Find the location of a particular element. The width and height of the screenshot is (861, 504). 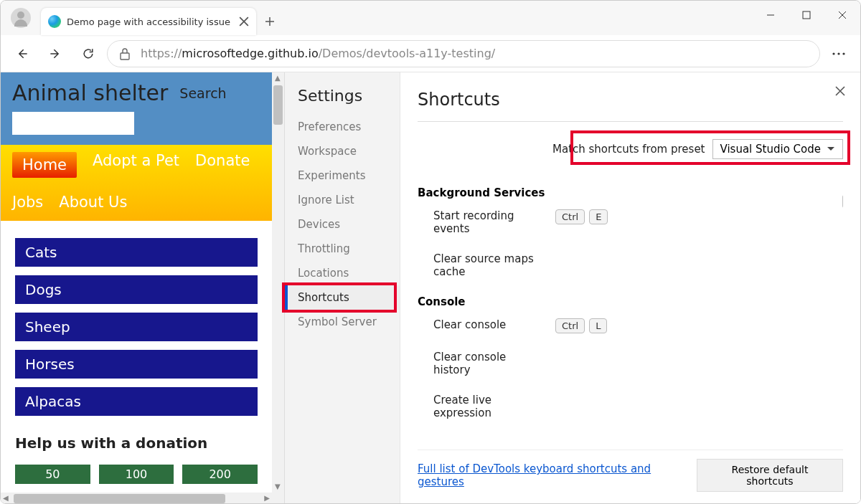

close-settings-icon is located at coordinates (840, 91).